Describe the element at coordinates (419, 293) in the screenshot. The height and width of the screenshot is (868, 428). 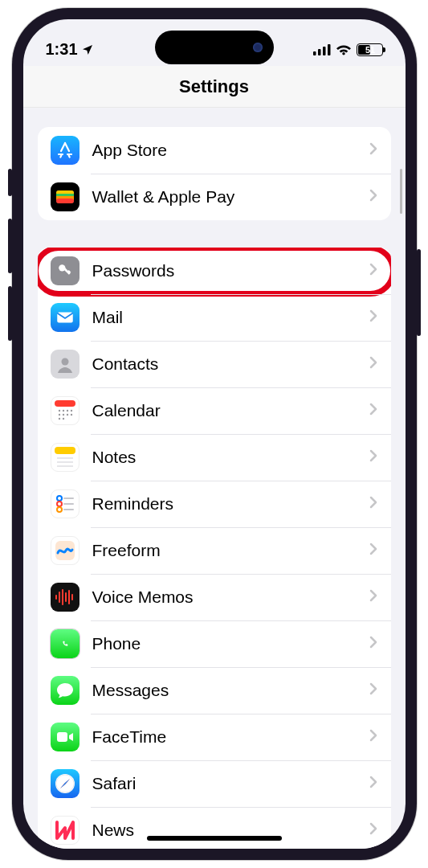
I see `power-button` at that location.